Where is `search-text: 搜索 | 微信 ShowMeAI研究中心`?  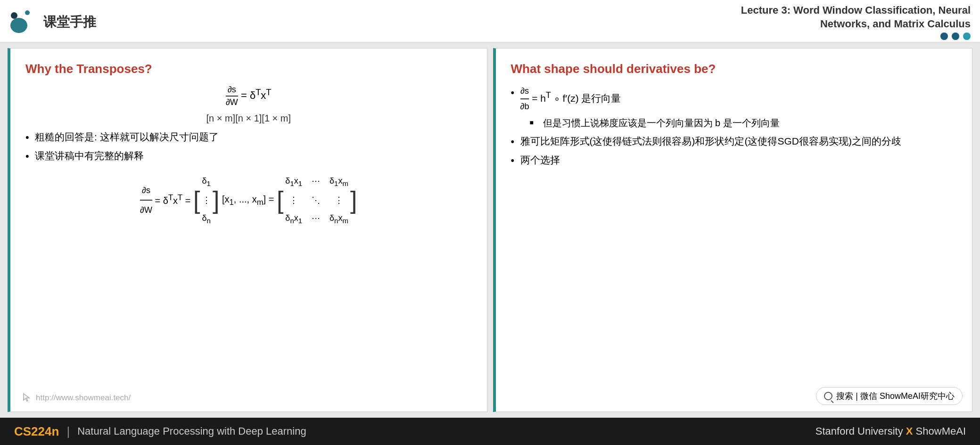 search-text: 搜索 | 微信 ShowMeAI研究中心 is located at coordinates (896, 396).